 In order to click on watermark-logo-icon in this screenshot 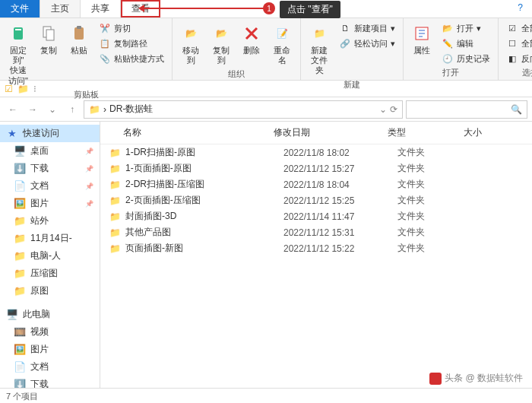, I will do `click(435, 379)`.